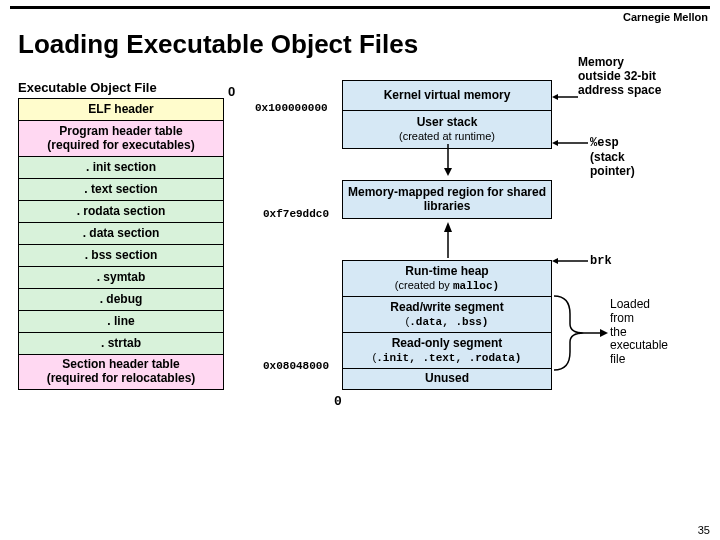 Image resolution: width=720 pixels, height=540 pixels. Describe the element at coordinates (121, 372) in the screenshot. I see `elf-section: Section header table(required for reloca…` at that location.